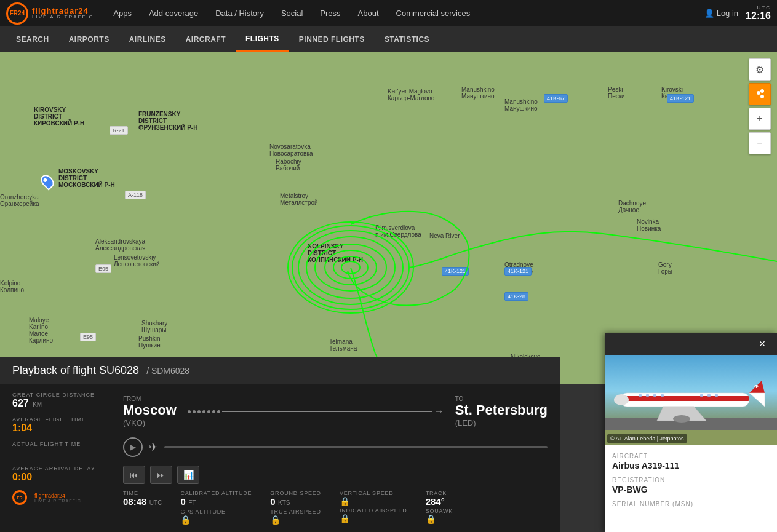 This screenshot has height=532, width=777. Describe the element at coordinates (389, 14) in the screenshot. I see `top-navigation: FR24 flightradar24 LIVE AIR TRAFFIC Apps…` at that location.